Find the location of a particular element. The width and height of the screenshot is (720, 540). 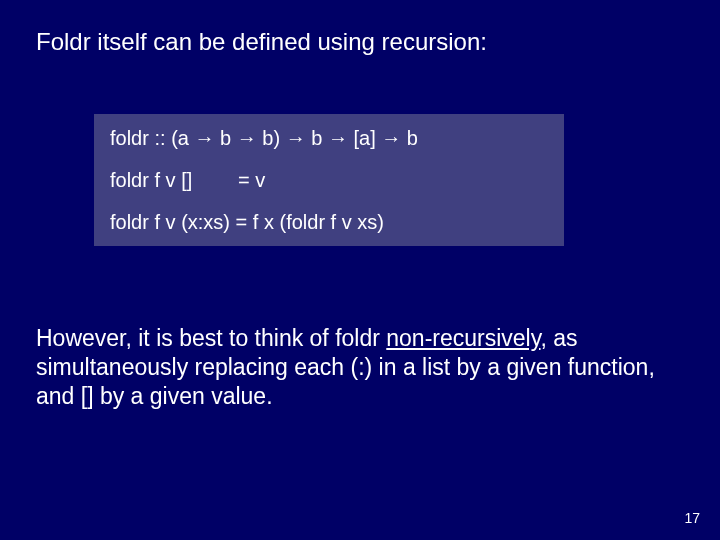

code-text: = v is located at coordinates (252, 180).